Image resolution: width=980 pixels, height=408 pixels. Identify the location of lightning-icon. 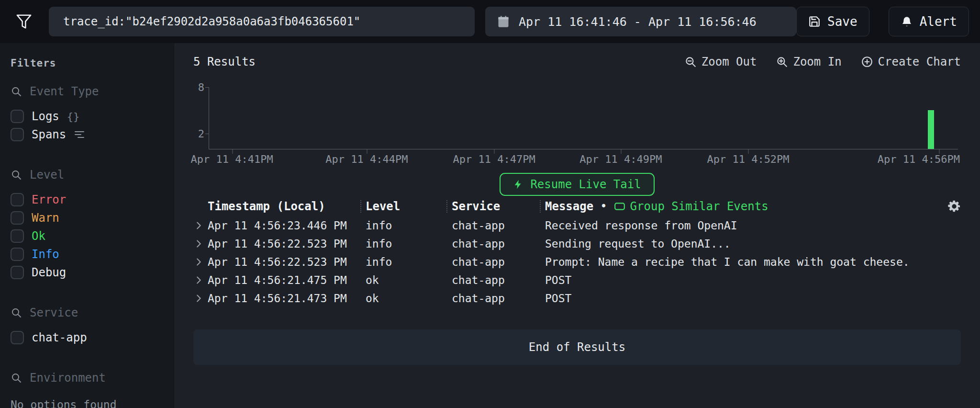
(518, 184).